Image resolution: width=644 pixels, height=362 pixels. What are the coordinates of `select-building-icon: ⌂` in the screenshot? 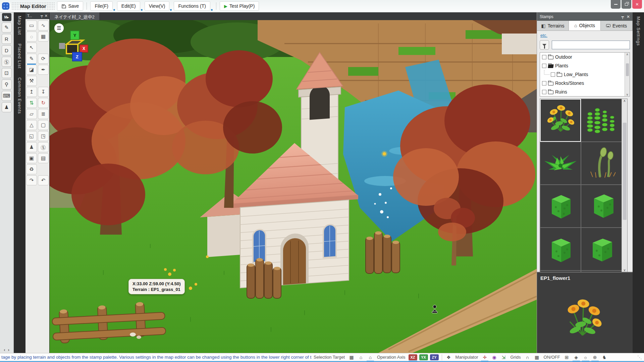 It's located at (370, 357).